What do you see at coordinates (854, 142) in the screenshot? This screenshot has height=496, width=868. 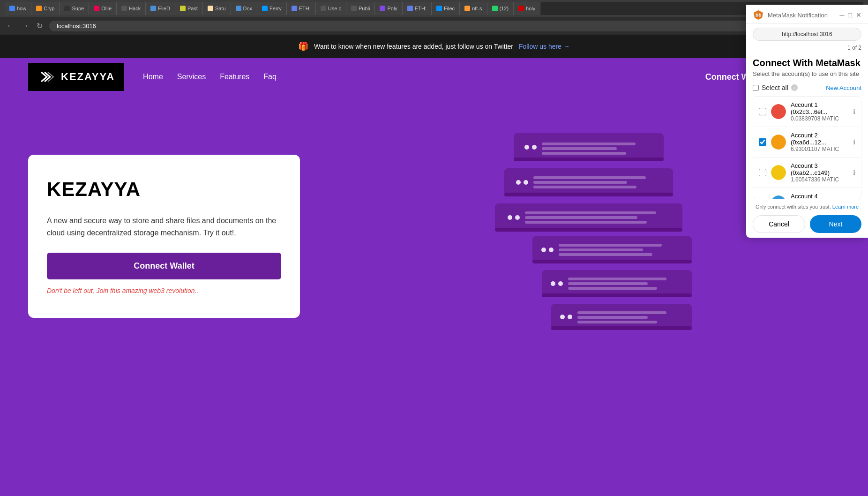 I see `account-2-info-button: ℹ` at bounding box center [854, 142].